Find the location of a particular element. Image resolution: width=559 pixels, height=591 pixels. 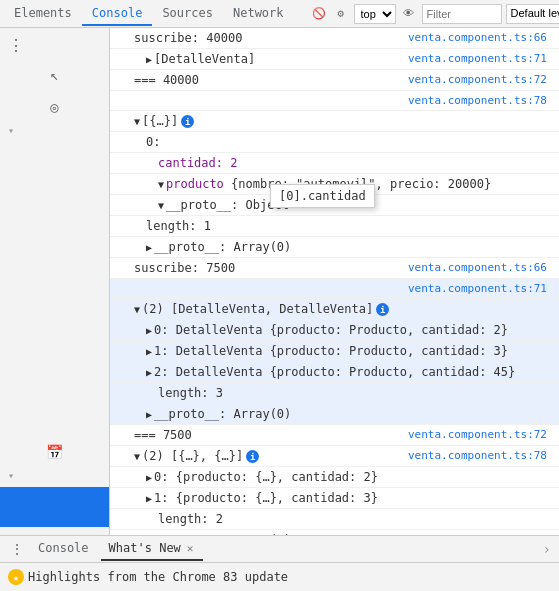

bottom-tab-whats-new-label: What's New is located at coordinates (145, 548).